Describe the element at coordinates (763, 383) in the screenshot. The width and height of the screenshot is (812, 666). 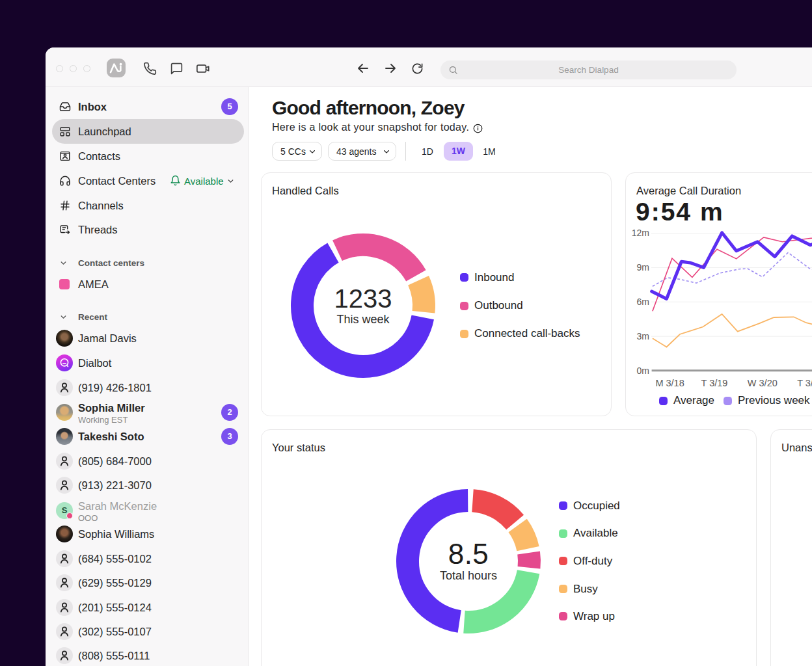
I see `svg-text: W 3/20` at that location.